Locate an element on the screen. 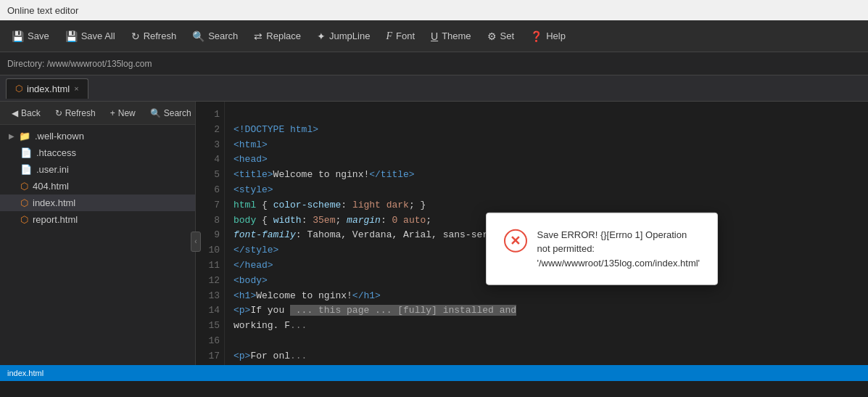 This screenshot has height=397, width=868. chevron-left-icon: ‹ is located at coordinates (196, 241).